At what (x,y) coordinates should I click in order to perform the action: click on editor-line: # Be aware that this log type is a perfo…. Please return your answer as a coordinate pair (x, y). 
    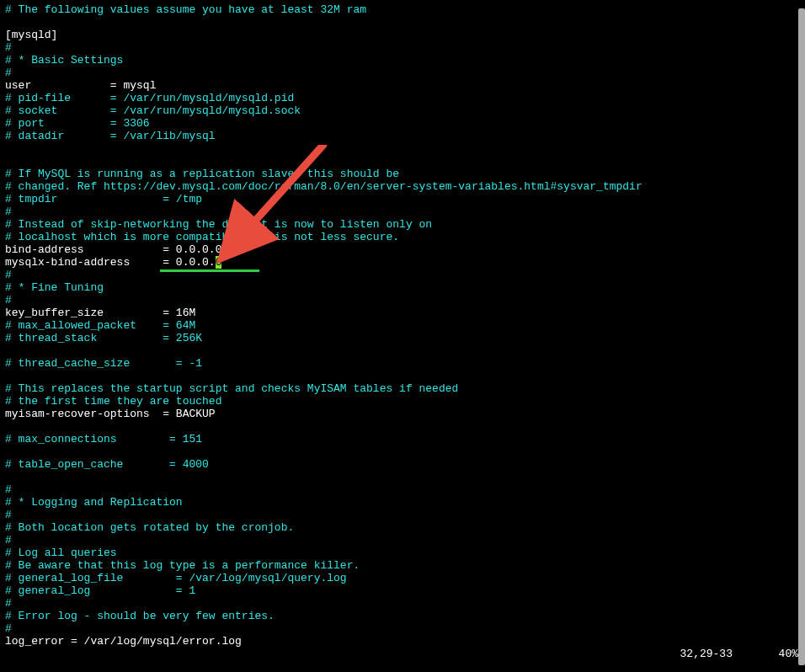
    Looking at the image, I should click on (402, 566).